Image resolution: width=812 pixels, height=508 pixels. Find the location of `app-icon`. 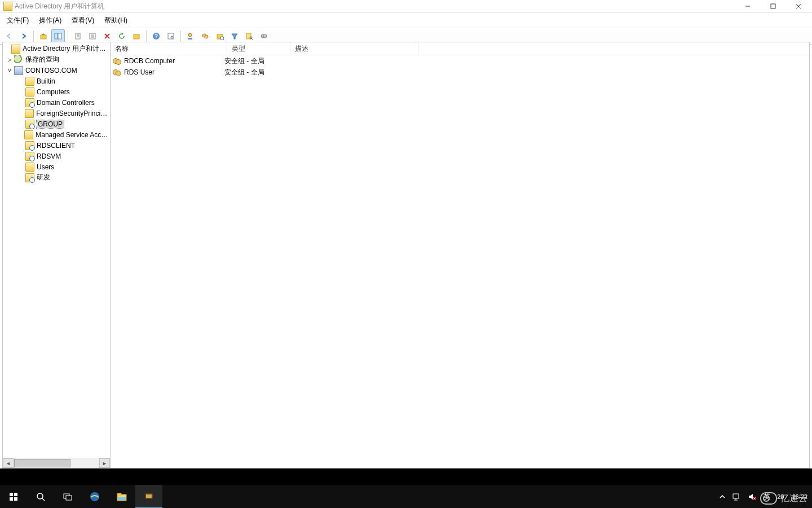

app-icon is located at coordinates (8, 6).